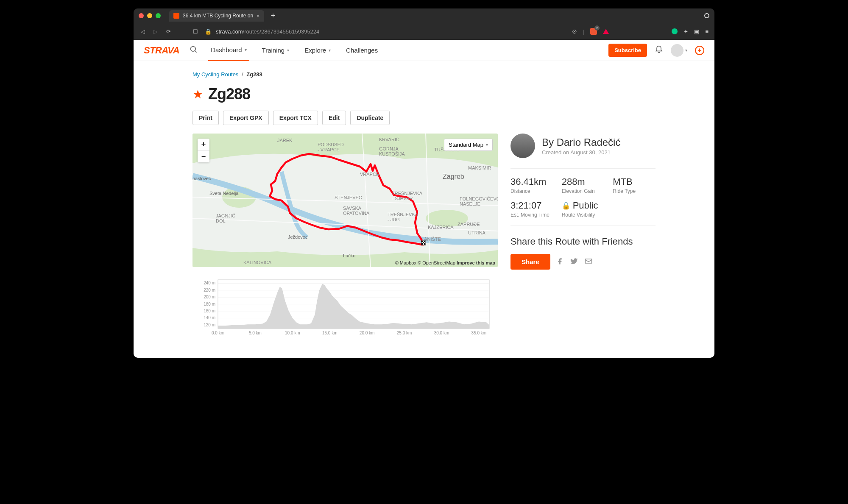 The image size is (848, 504). Describe the element at coordinates (224, 193) in the screenshot. I see `svg-text: Sveta Nedelja` at that location.